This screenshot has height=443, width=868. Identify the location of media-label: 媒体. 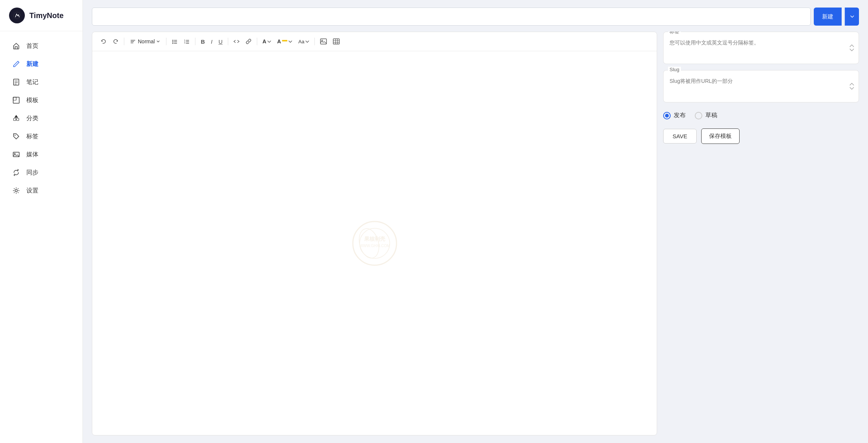
(32, 154).